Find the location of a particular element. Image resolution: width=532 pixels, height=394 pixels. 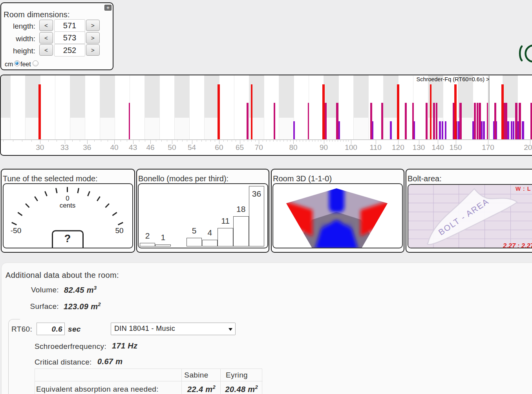

svg-text: 2.27 : 2.27 : 1 is located at coordinates (517, 245).